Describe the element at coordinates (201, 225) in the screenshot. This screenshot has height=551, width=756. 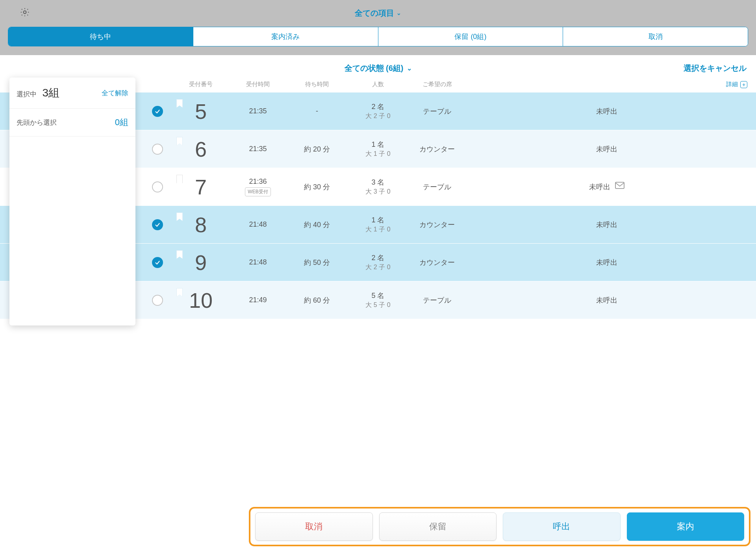
I see `ticket-number: 8` at that location.